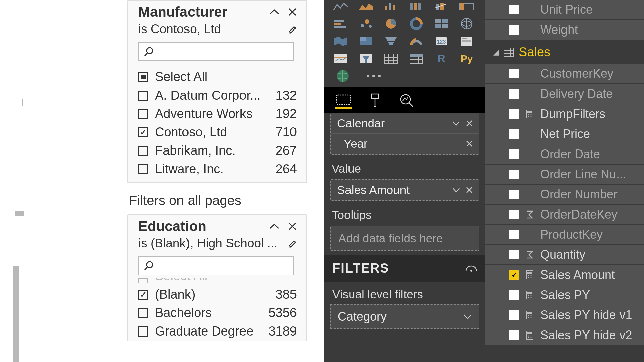 This screenshot has height=362, width=644. Describe the element at coordinates (441, 59) in the screenshot. I see `r-visual-icon: R` at that location.